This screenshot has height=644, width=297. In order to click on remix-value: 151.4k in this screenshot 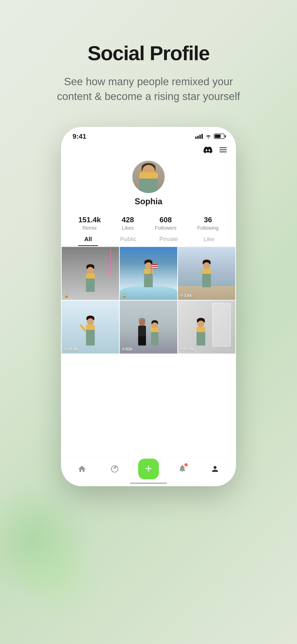, I will do `click(90, 220)`.